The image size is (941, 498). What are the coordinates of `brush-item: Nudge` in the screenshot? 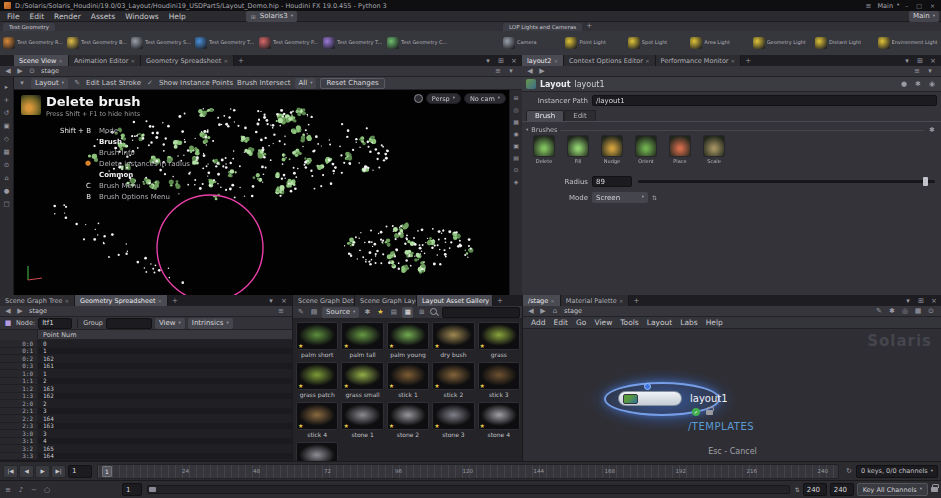 It's located at (612, 150).